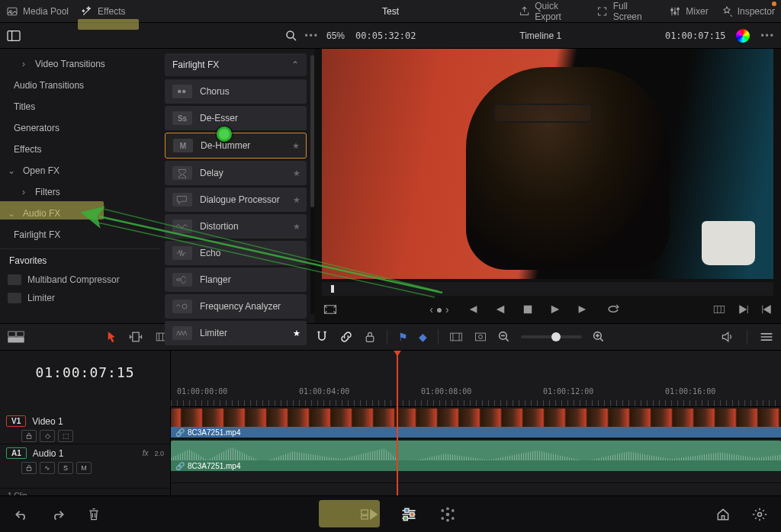 This screenshot has height=532, width=781. I want to click on timeline-view-options, so click(16, 337).